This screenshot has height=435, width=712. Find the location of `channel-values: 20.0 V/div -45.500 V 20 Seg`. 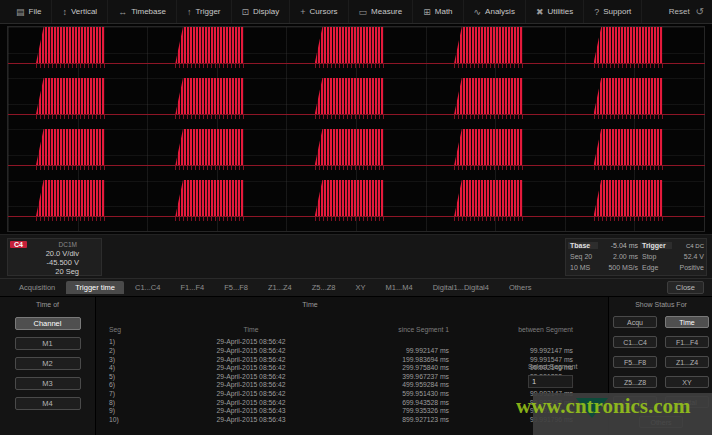

channel-values: 20.0 V/div -45.500 V 20 Seg is located at coordinates (62, 262).